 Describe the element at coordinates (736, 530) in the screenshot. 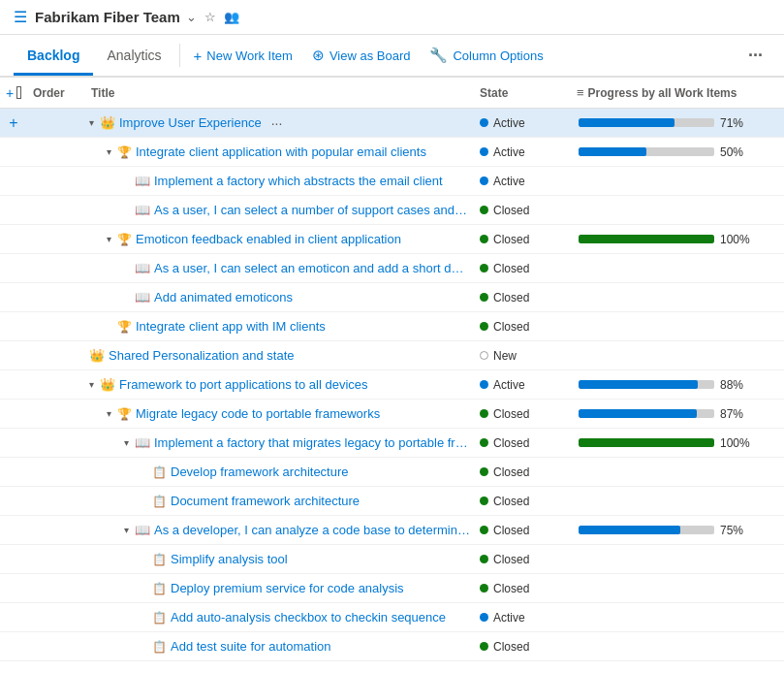

I see `progress-percentage: 75%` at that location.